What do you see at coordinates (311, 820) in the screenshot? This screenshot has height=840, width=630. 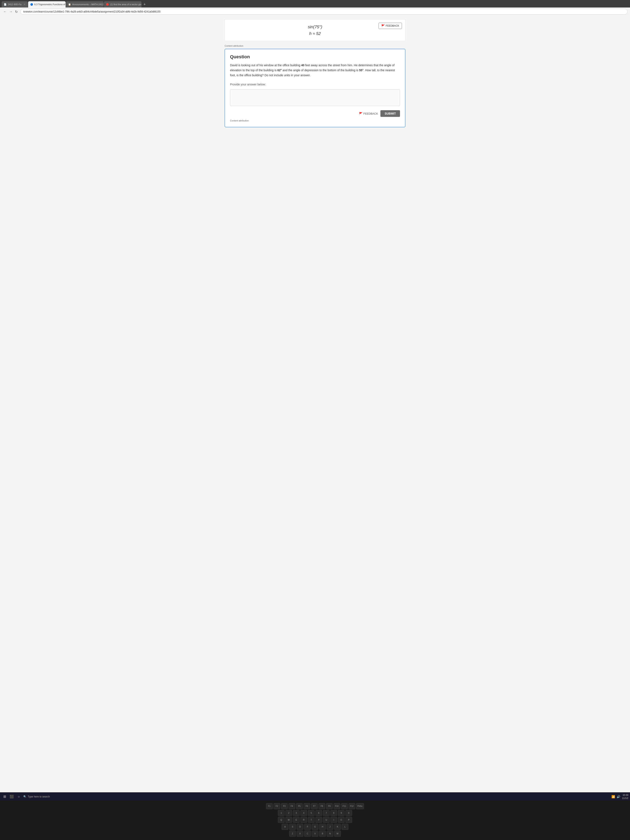 I see `key-t: T` at bounding box center [311, 820].